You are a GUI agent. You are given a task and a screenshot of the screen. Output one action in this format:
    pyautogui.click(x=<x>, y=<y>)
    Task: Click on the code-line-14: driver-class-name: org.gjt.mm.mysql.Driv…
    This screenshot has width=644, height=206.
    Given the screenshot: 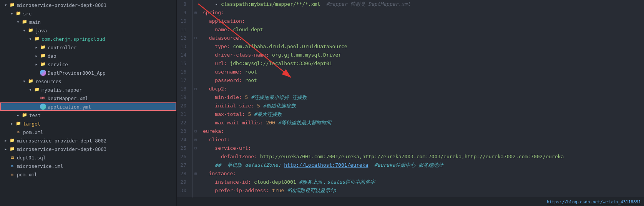 What is the action you would take?
    pyautogui.click(x=423, y=55)
    